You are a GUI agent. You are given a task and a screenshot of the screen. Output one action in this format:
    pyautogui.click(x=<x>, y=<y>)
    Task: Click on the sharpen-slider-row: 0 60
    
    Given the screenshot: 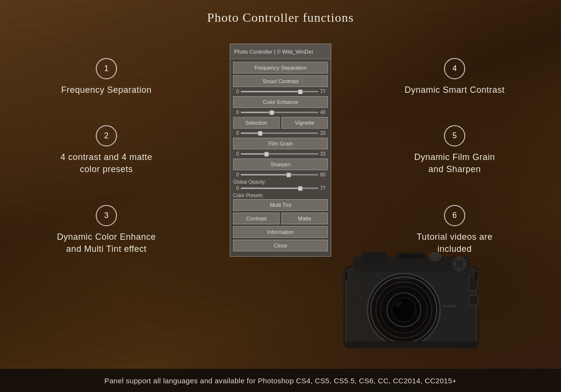 What is the action you would take?
    pyautogui.click(x=280, y=175)
    